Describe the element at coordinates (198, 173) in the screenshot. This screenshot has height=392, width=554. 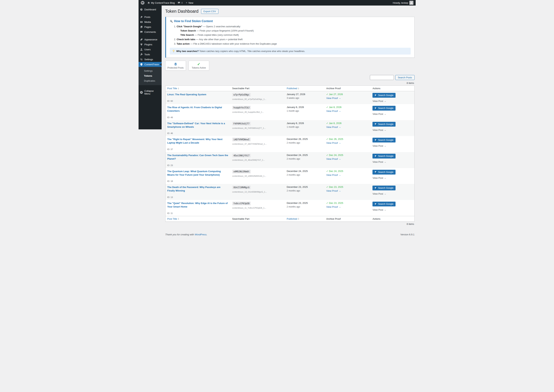
I see `post-title-link: The Quantum Leap: What Quantum Computing…` at that location.